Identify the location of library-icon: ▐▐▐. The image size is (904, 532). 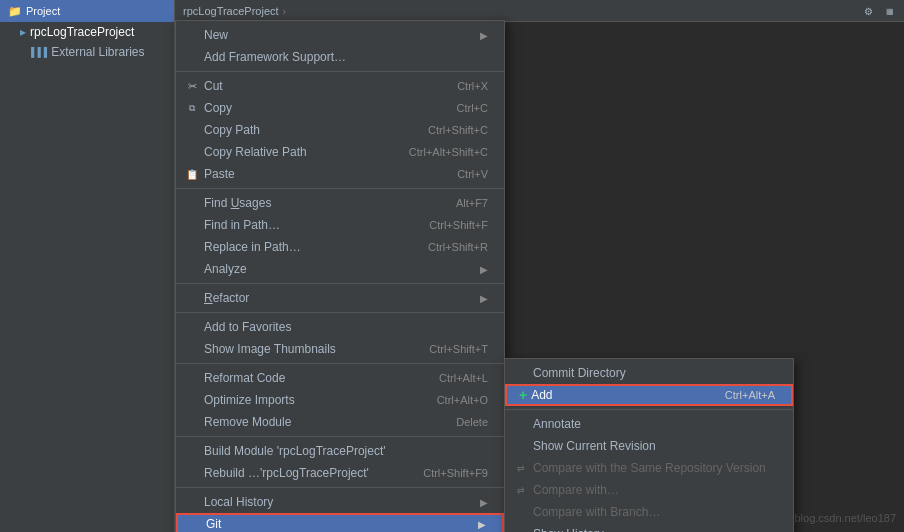
(38, 52).